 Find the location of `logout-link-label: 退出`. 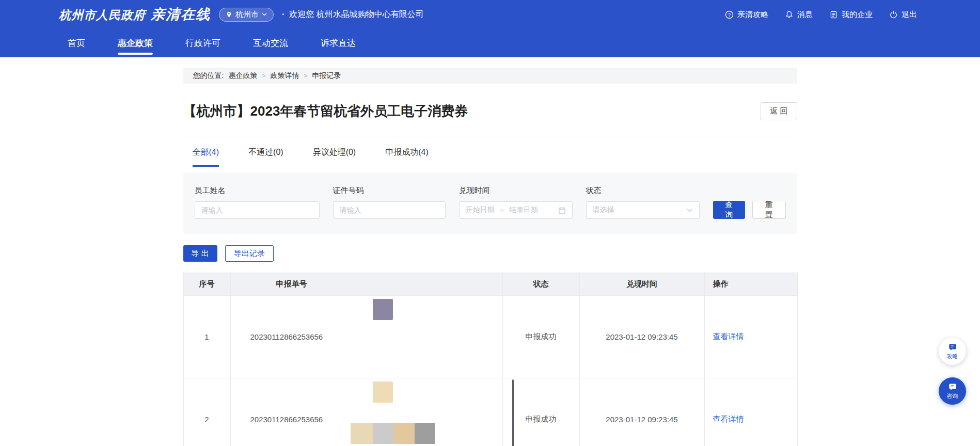

logout-link-label: 退出 is located at coordinates (909, 14).